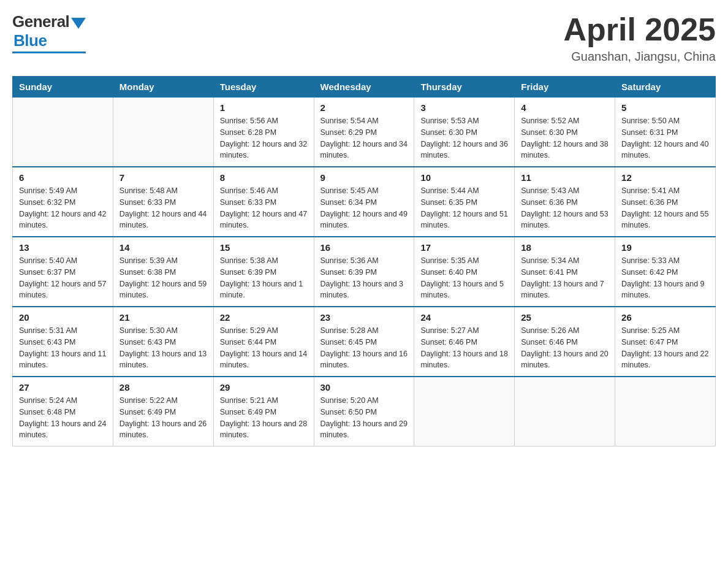  Describe the element at coordinates (464, 348) in the screenshot. I see `day-info: Sunrise: 5:27 AMSunset: 6:46 PMDaylight:…` at that location.